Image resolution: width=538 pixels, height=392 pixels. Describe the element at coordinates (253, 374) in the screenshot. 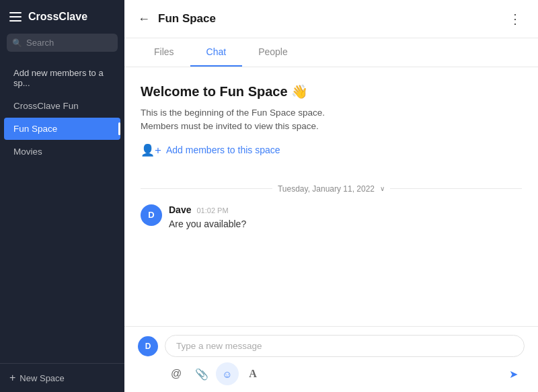

I see `format-button: A` at that location.